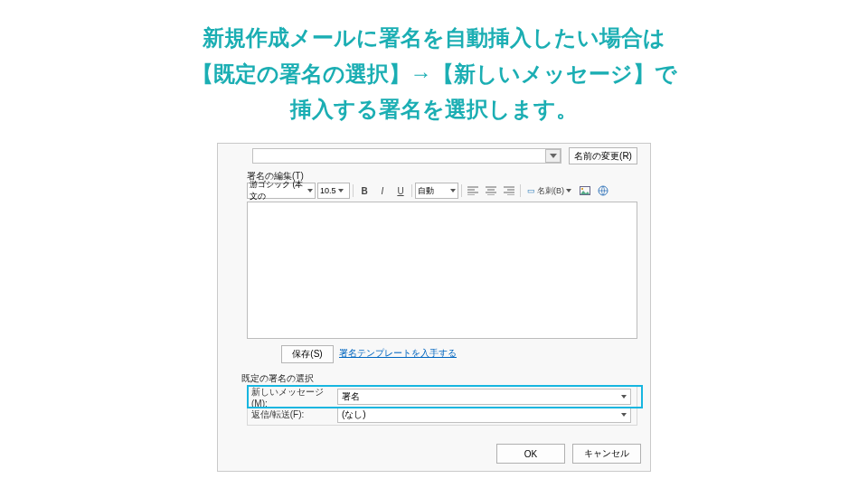  What do you see at coordinates (426, 192) in the screenshot?
I see `color-combo-value: 自動` at bounding box center [426, 192].